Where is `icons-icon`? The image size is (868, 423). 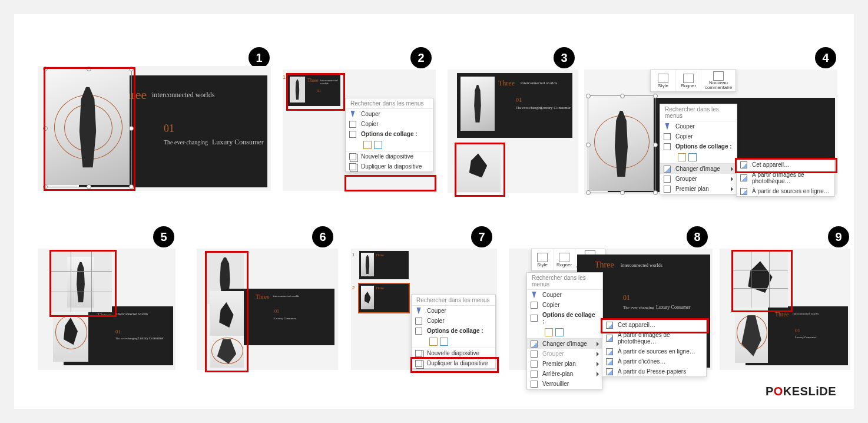
icons-icon is located at coordinates (609, 362).